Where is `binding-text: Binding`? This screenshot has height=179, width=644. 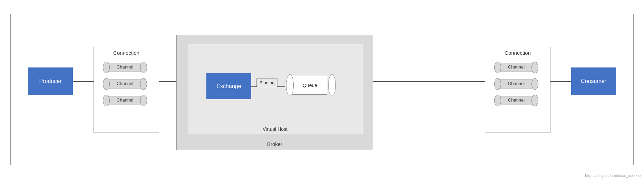
binding-text: Binding is located at coordinates (267, 83).